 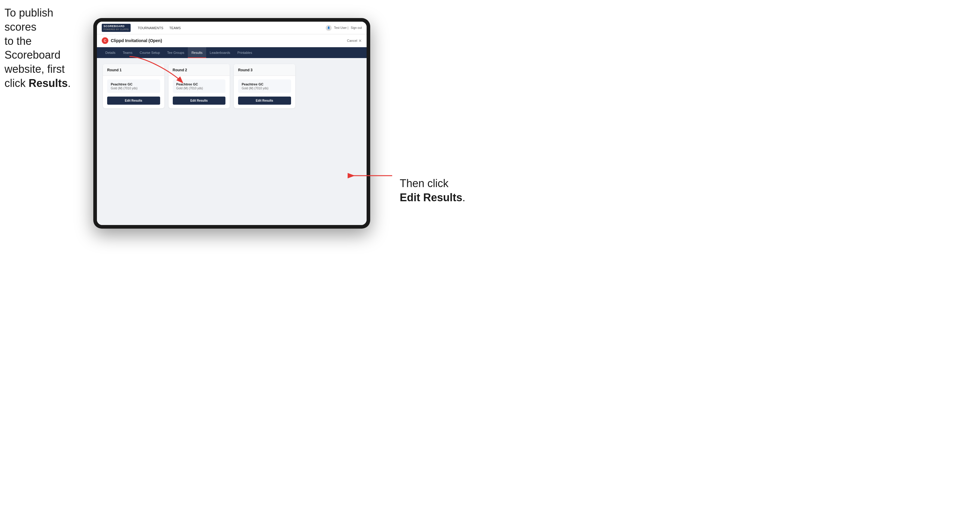 I want to click on instruction-left: To publish scores to the Scoreboard webs…, so click(x=45, y=48).